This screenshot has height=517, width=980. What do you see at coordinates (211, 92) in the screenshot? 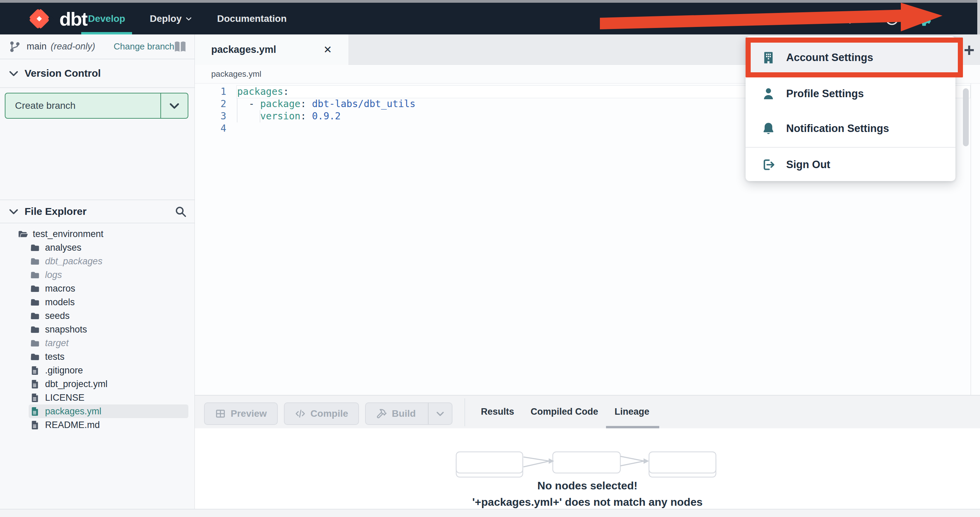
I see `line-number: 1` at bounding box center [211, 92].